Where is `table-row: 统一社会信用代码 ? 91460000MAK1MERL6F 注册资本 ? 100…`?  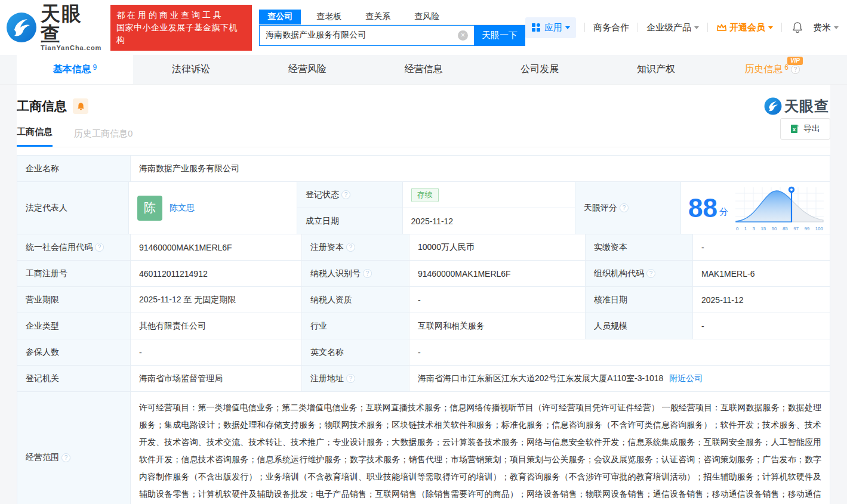
table-row: 统一社会信用代码 ? 91460000MAK1MERL6F 注册资本 ? 100… is located at coordinates (424, 248).